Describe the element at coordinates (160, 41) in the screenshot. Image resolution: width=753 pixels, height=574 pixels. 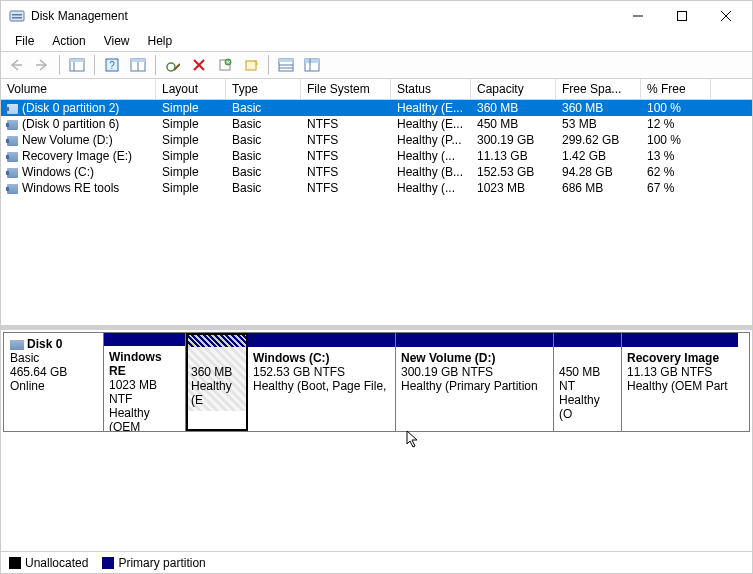
I see `menu-help: Help` at that location.